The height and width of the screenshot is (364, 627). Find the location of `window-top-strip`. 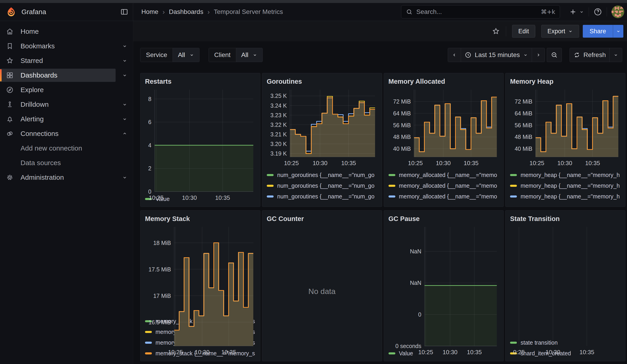

window-top-strip is located at coordinates (314, 1).